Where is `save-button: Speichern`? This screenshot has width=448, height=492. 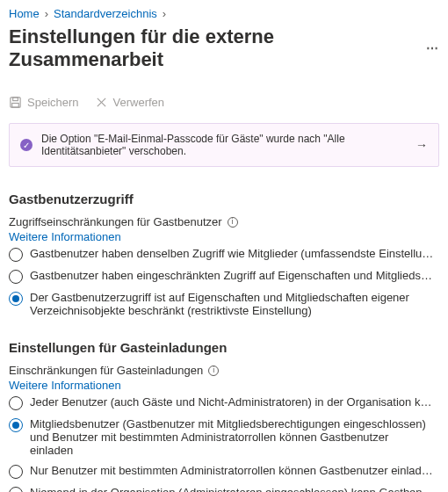 save-button: Speichern is located at coordinates (44, 102).